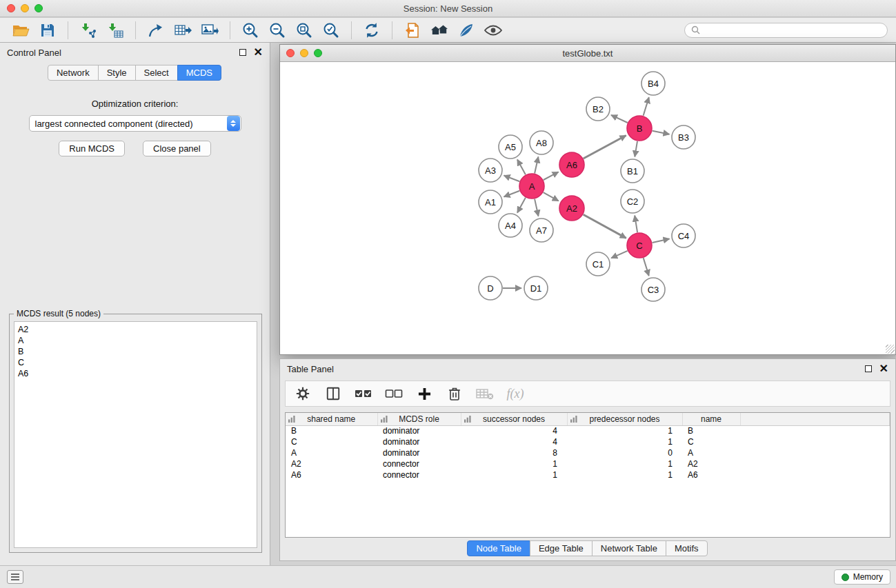 The image size is (896, 588). I want to click on resize-grip, so click(890, 349).